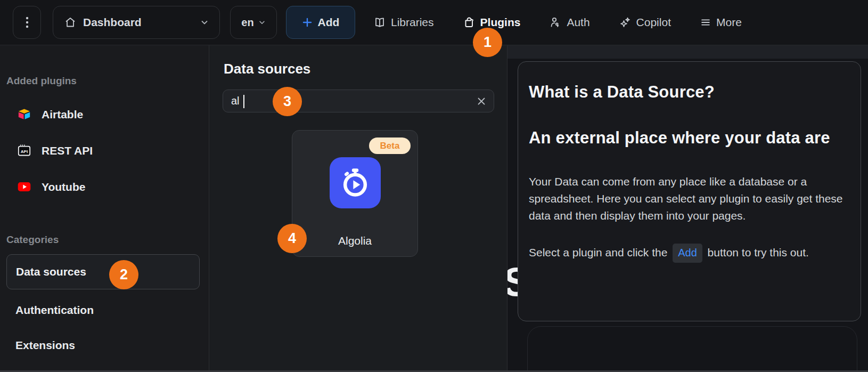  I want to click on sidebar-item-airtable: Airtable, so click(50, 114).